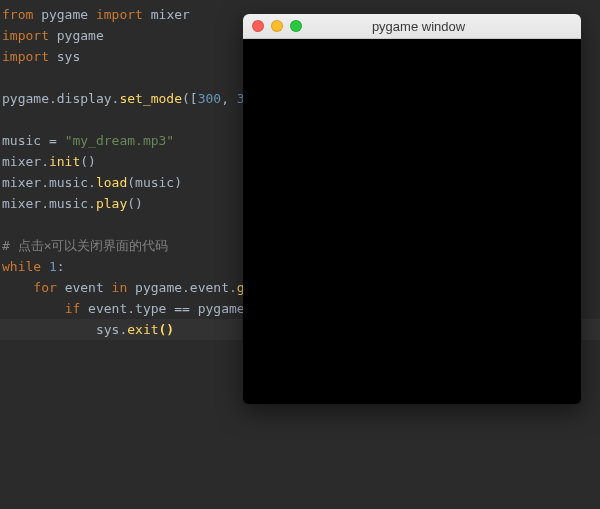 The width and height of the screenshot is (600, 509). Describe the element at coordinates (64, 162) in the screenshot. I see `code-token: init` at that location.